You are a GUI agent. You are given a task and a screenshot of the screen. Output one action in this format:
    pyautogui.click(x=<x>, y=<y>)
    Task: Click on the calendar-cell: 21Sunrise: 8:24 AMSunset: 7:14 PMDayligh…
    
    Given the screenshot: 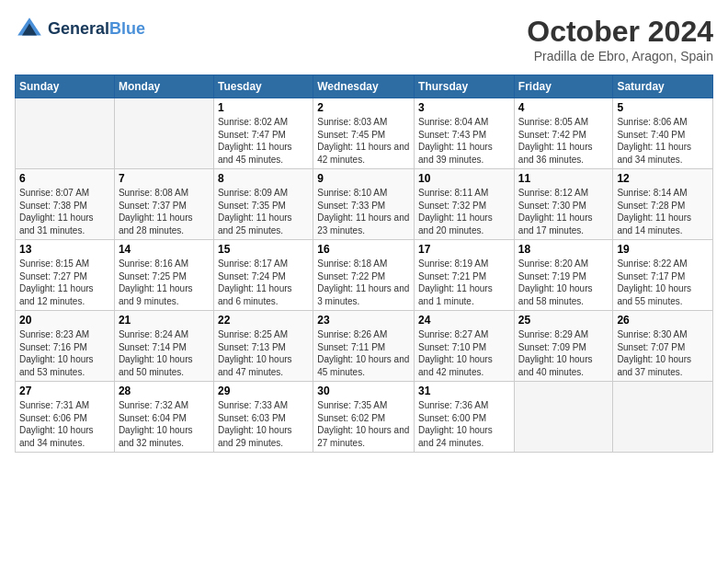 What is the action you would take?
    pyautogui.click(x=164, y=346)
    